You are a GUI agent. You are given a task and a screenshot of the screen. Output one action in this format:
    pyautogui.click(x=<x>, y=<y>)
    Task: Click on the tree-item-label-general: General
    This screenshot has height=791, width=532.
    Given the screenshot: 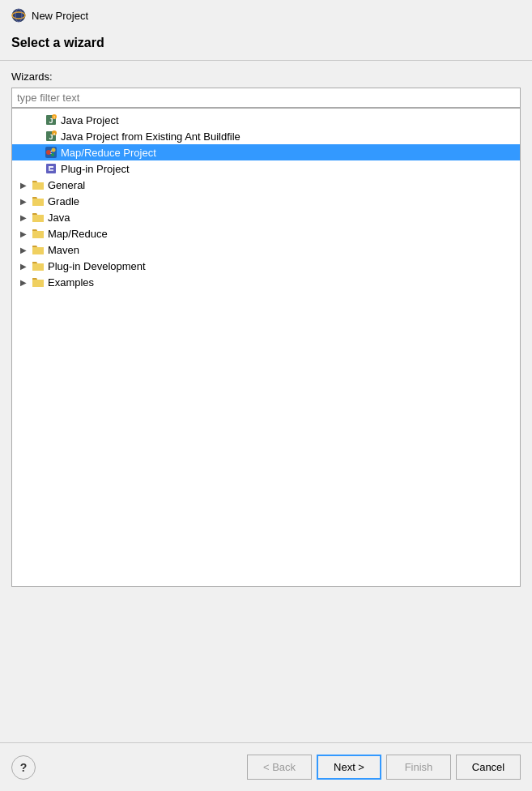 What is the action you would take?
    pyautogui.click(x=66, y=185)
    